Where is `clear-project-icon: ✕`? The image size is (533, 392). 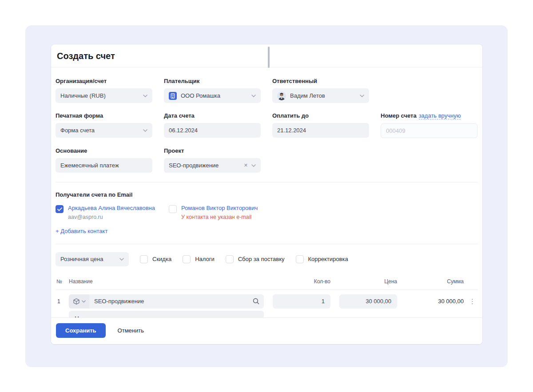
clear-project-icon: ✕ is located at coordinates (246, 165).